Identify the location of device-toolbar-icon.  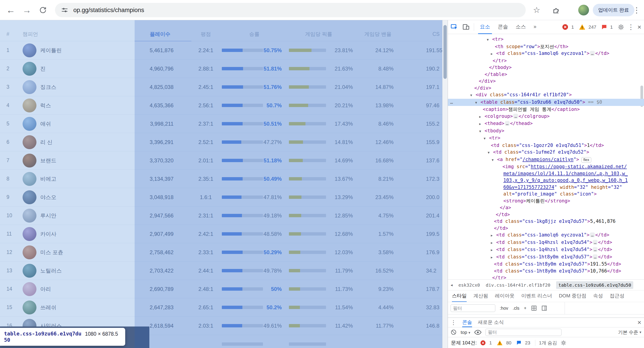
(466, 27).